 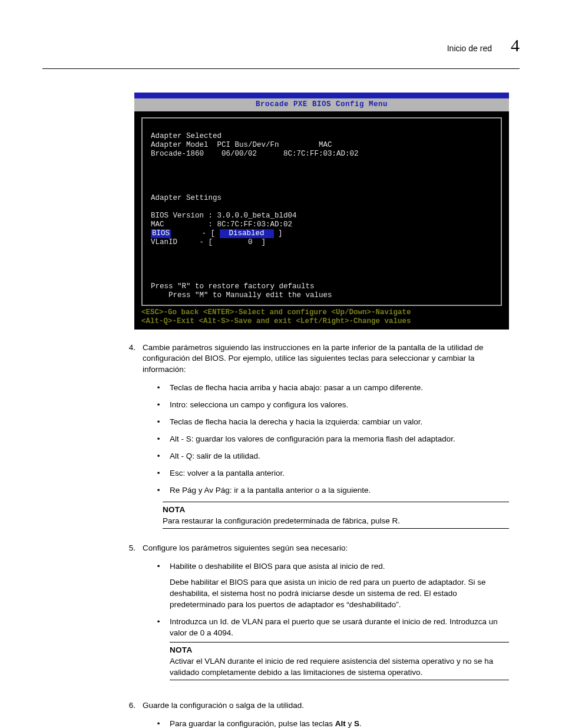 What do you see at coordinates (276, 312) in the screenshot?
I see `bios-footer-line1: <ESC>-Go back <ENTER>-Select and configu…` at bounding box center [276, 312].